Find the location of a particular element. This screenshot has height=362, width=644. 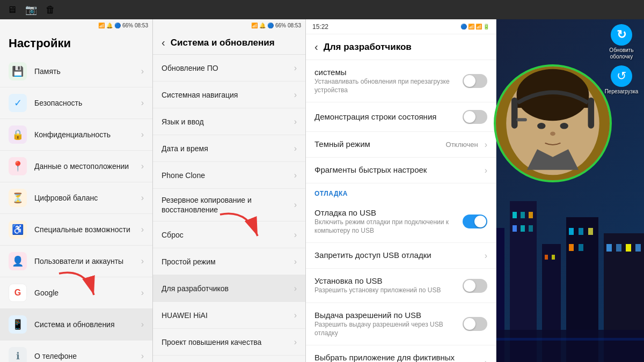

dev-item-quick-settings: Фрагменты быстрых настроек › is located at coordinates (401, 171).